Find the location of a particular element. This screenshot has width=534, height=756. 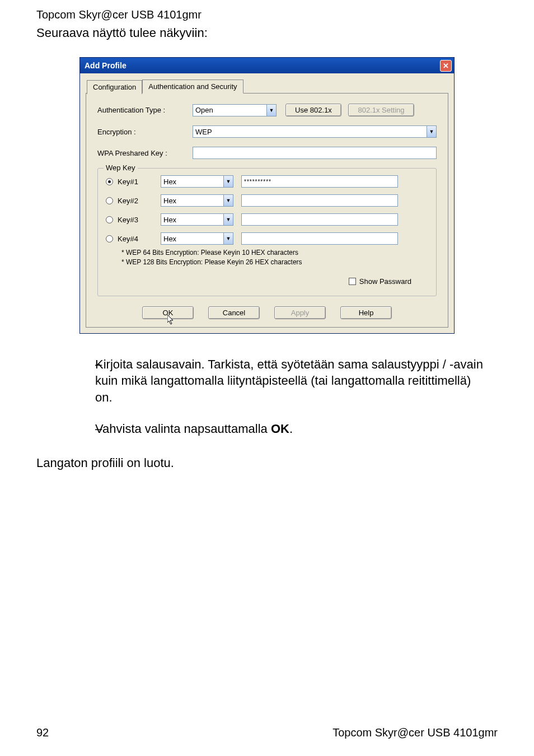

key4-label: Key#4 is located at coordinates (128, 239).